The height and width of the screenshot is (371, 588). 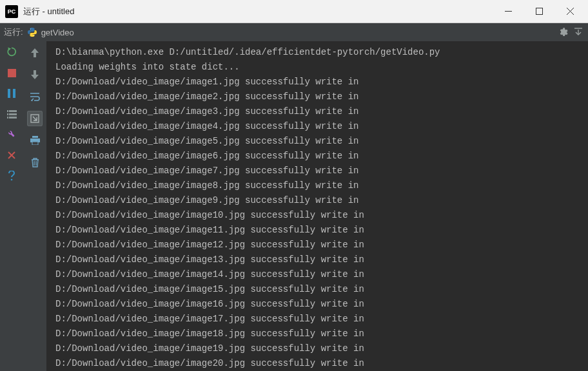 What do you see at coordinates (35, 75) in the screenshot?
I see `scroll-down-button` at bounding box center [35, 75].